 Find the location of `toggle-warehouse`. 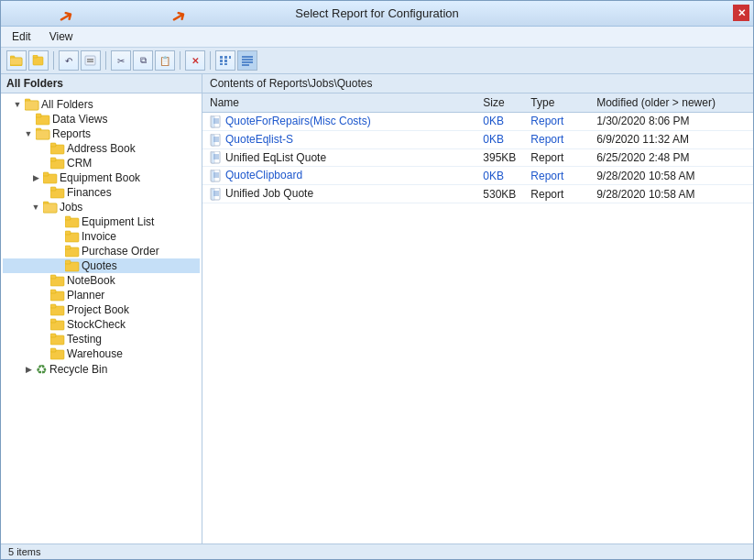

toggle-warehouse is located at coordinates (43, 354).